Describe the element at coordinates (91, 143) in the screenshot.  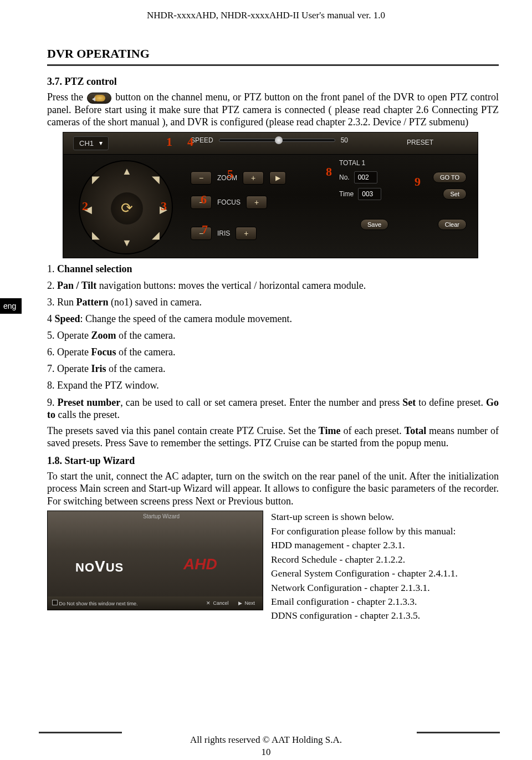
I see `channel-select: CH1 ▾` at that location.